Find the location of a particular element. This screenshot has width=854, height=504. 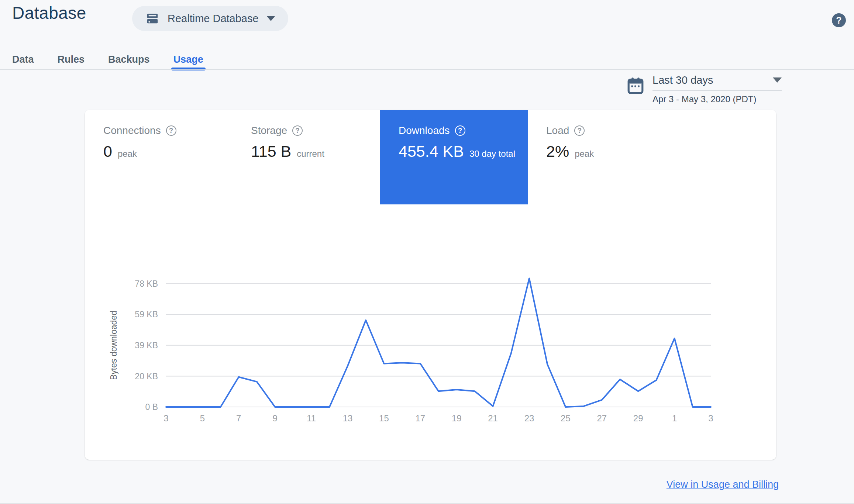

view-usage-billing-link: View in Usage and Billing is located at coordinates (723, 485).